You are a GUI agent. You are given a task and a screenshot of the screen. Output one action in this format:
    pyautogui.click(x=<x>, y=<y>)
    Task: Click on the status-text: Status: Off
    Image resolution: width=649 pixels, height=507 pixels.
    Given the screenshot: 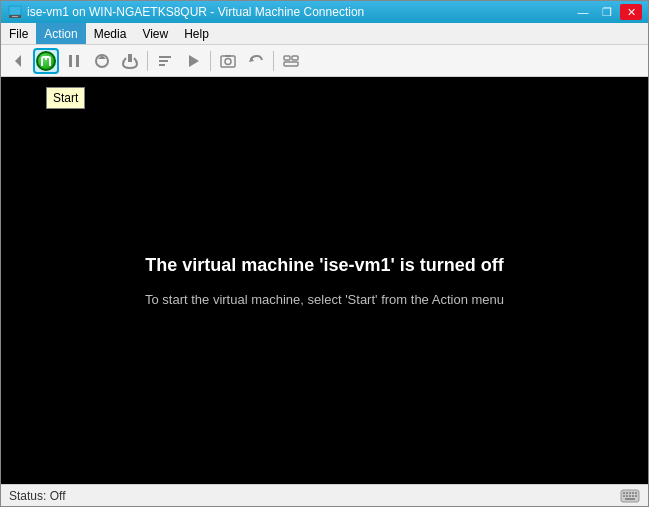 What is the action you would take?
    pyautogui.click(x=37, y=496)
    